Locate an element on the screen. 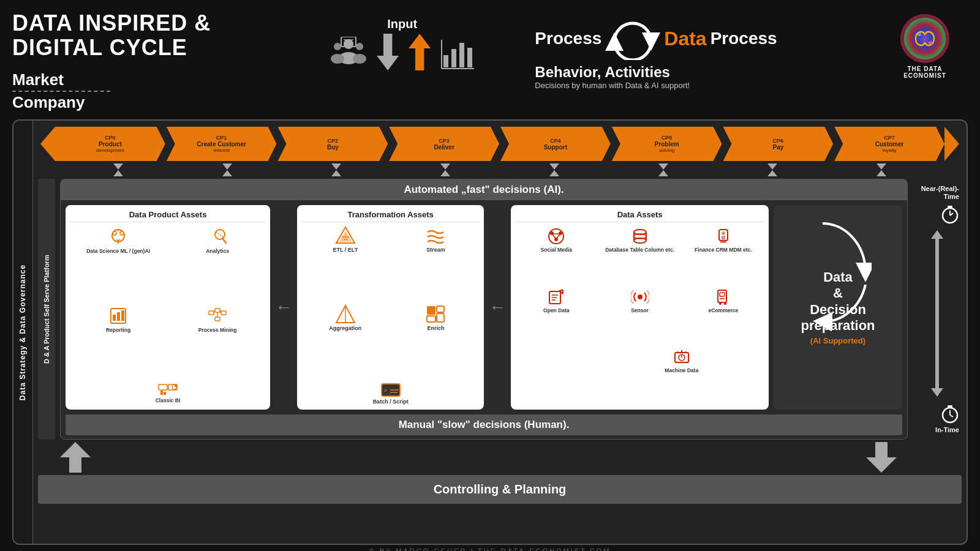 The width and height of the screenshot is (980, 551). company-label: Company is located at coordinates (141, 103).